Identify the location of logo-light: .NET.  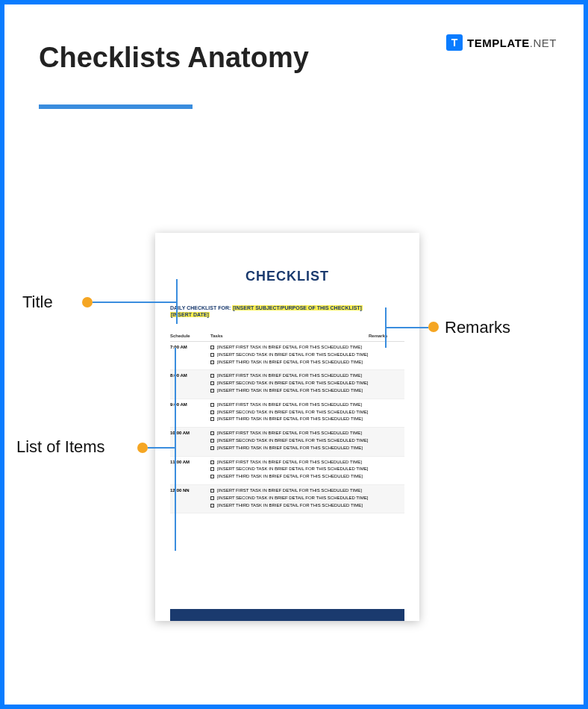
(543, 43).